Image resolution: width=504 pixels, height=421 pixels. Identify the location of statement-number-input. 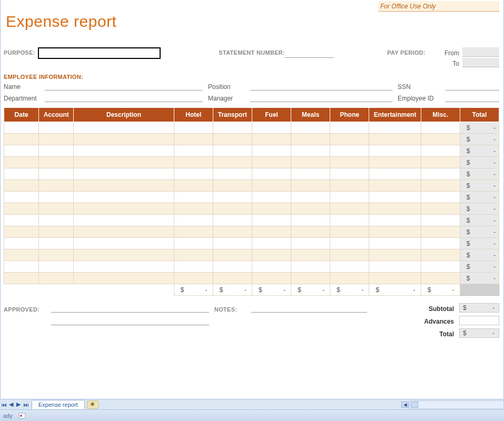
(310, 54).